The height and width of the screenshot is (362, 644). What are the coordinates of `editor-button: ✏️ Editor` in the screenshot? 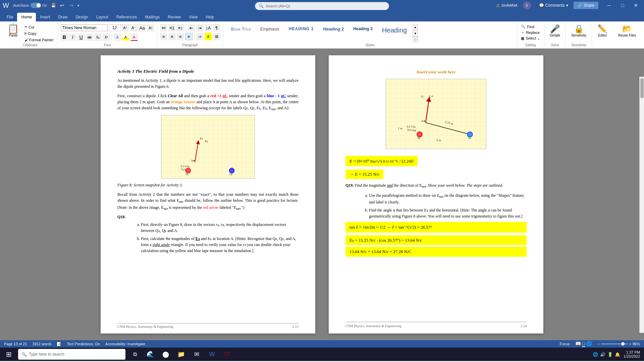 It's located at (602, 31).